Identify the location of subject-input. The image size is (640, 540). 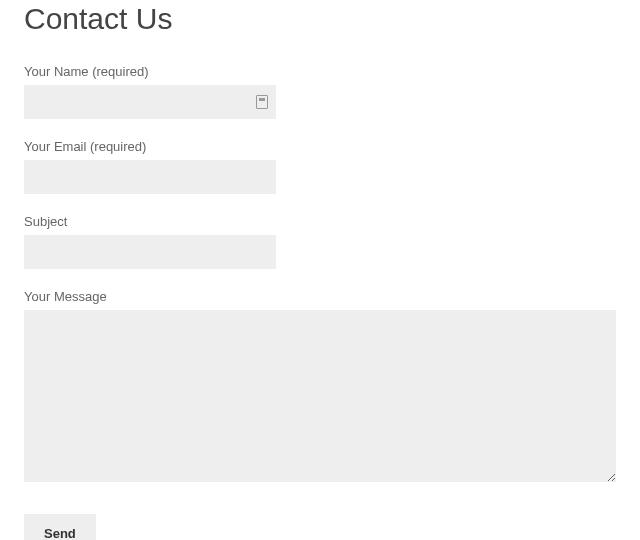
(150, 252).